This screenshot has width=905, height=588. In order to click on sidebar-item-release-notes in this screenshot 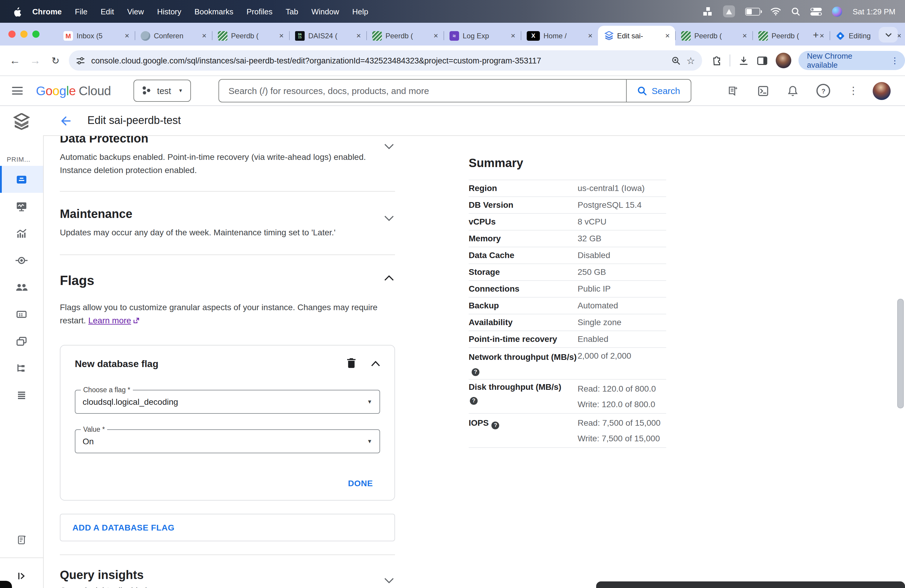, I will do `click(21, 539)`.